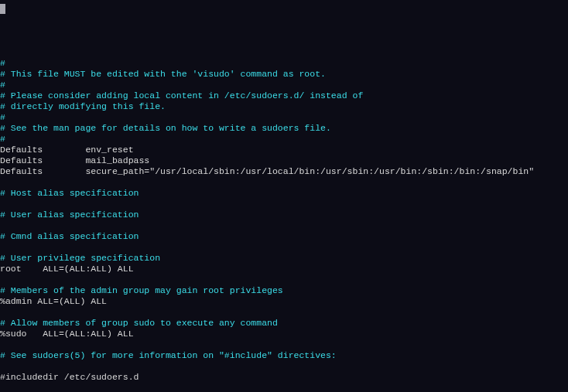 The width and height of the screenshot is (568, 392). I want to click on comment-text: # Please consider adding local content i…, so click(181, 96).